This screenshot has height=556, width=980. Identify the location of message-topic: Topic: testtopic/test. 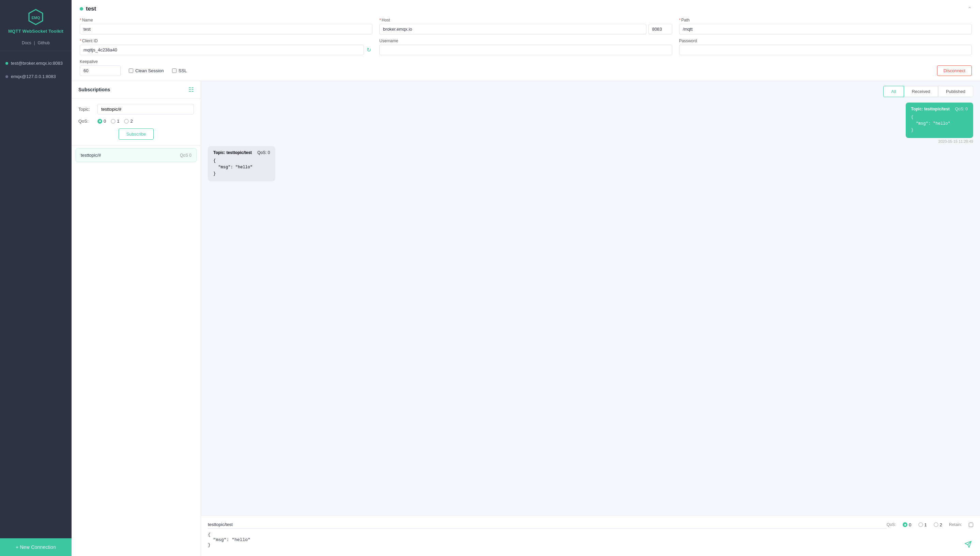
(233, 153).